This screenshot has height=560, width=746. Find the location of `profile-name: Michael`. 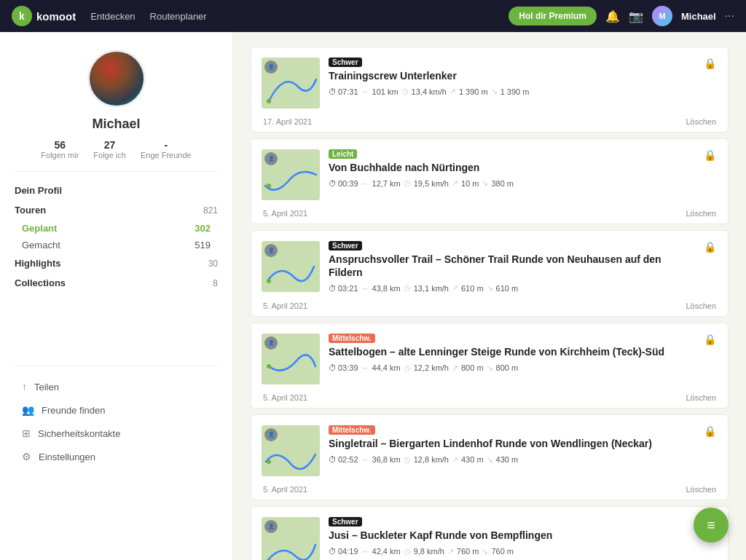

profile-name: Michael is located at coordinates (117, 124).